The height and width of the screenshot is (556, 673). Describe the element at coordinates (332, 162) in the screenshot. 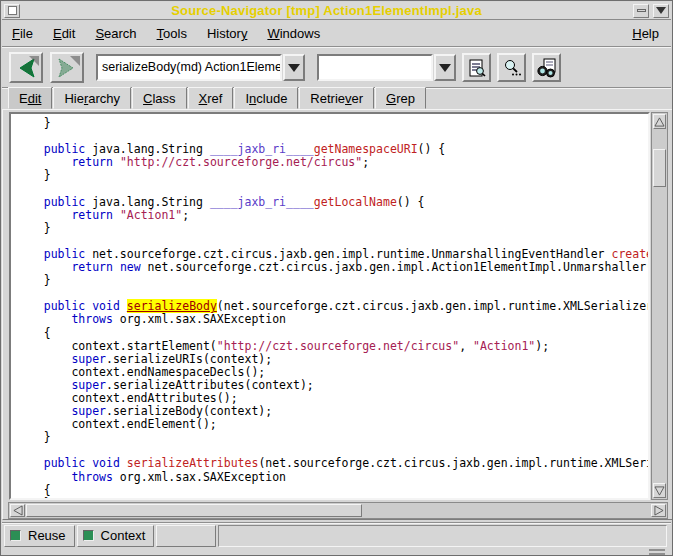

I see `code-line: return "http://czt.sourceforge.net/circu…` at that location.